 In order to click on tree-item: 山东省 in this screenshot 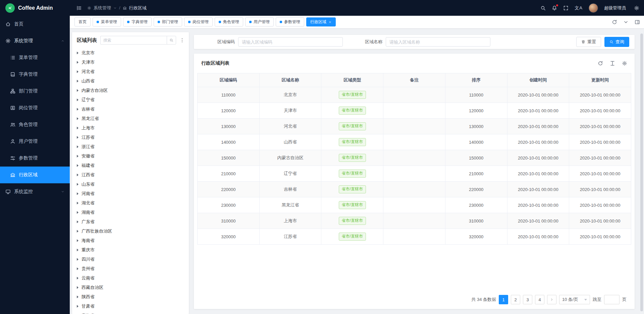, I will do `click(130, 184)`.